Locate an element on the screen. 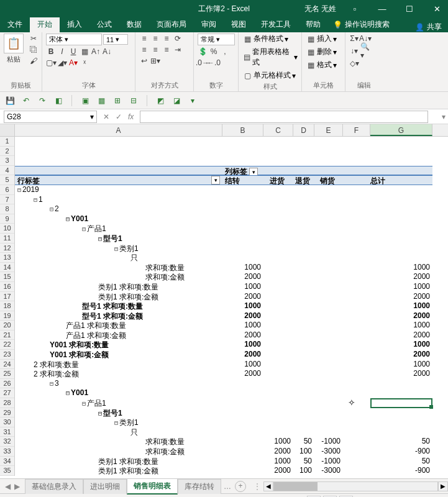 The height and width of the screenshot is (497, 448). font-color-button: A▾ is located at coordinates (73, 63).